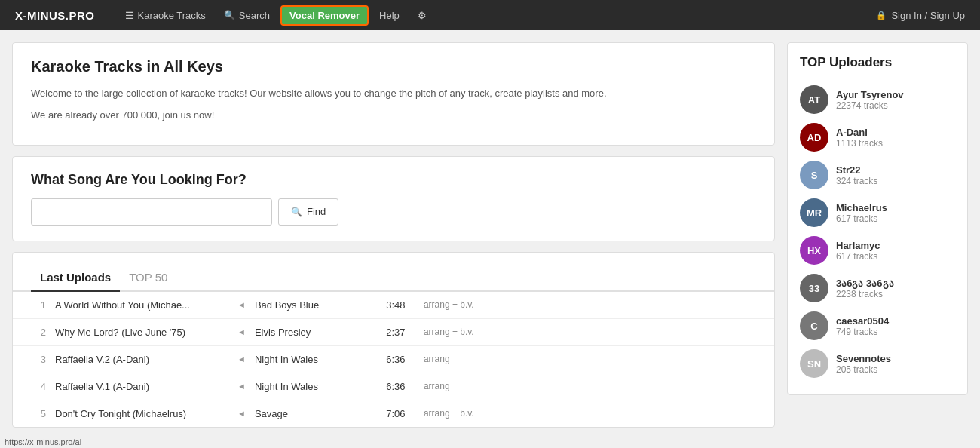 The image size is (980, 448). I want to click on search-input, so click(152, 212).